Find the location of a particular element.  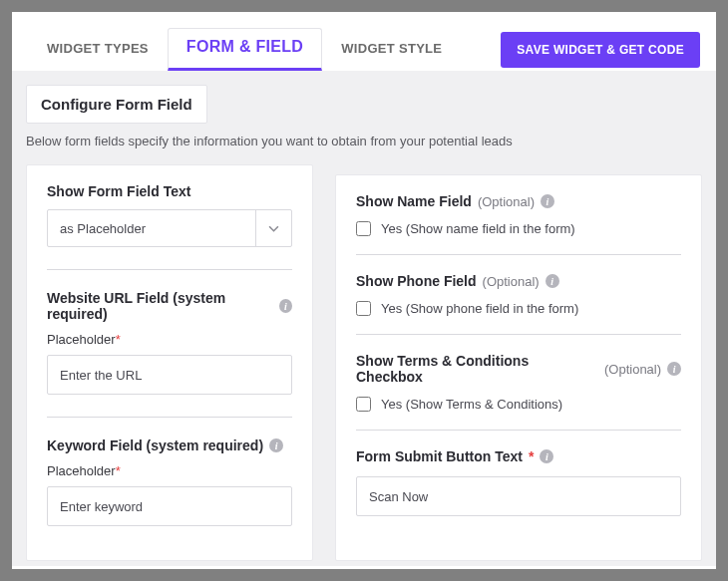

name-checkbox is located at coordinates (363, 229).